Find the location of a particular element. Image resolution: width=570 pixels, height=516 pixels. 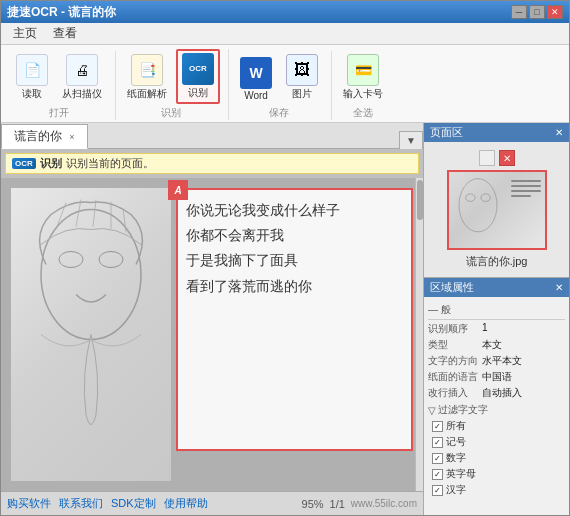

prop-val-linebreak: 自动插入 is located at coordinates (524, 393).